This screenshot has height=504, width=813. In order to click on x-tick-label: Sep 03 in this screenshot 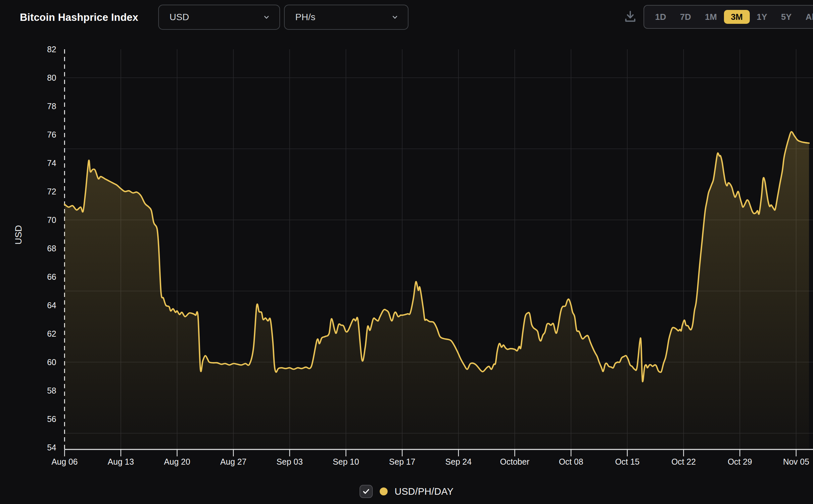, I will do `click(290, 462)`.